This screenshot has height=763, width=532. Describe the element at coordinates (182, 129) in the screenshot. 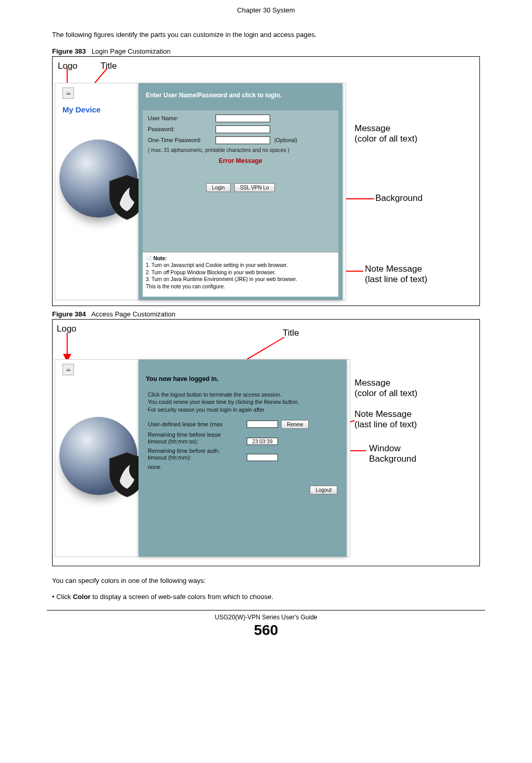

I see `password-label: Password:` at that location.